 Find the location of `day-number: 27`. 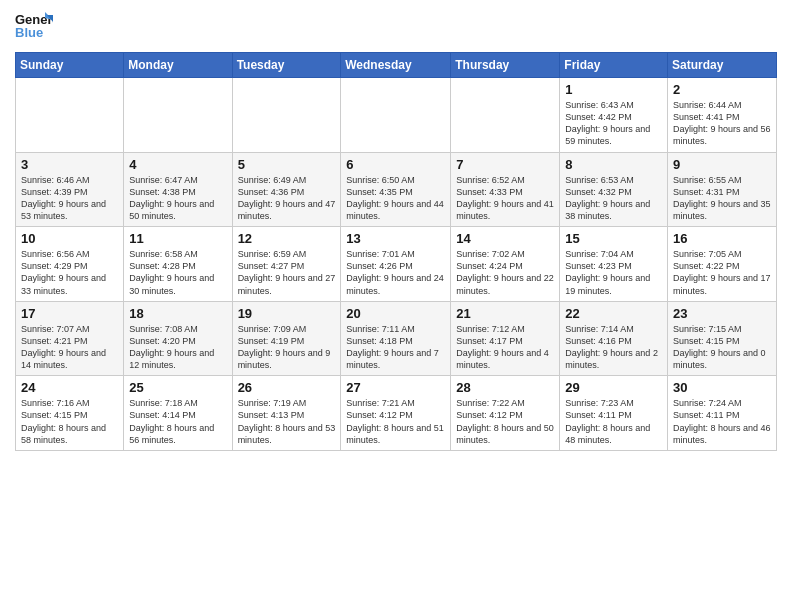

day-number: 27 is located at coordinates (396, 388).